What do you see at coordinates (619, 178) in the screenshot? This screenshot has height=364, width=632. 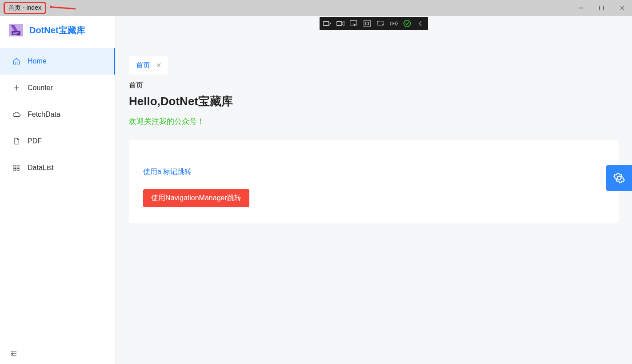 I see `gear-icon` at bounding box center [619, 178].